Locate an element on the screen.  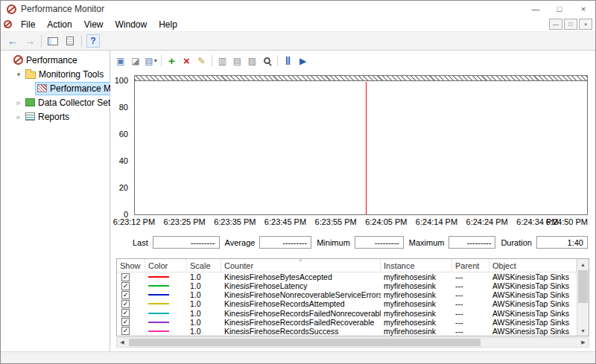
column-header-color: Color is located at coordinates (166, 265).